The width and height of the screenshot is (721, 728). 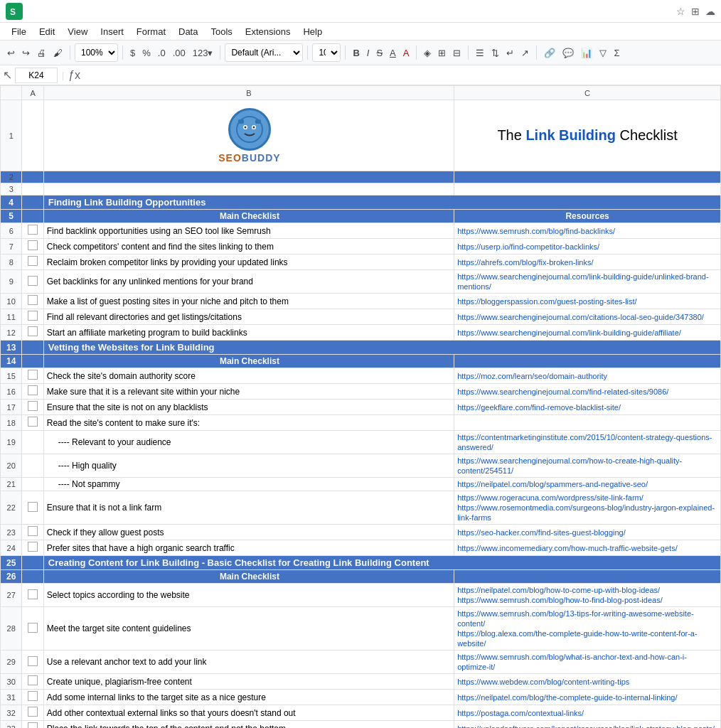 What do you see at coordinates (326, 53) in the screenshot?
I see `font-size-select: 101214` at bounding box center [326, 53].